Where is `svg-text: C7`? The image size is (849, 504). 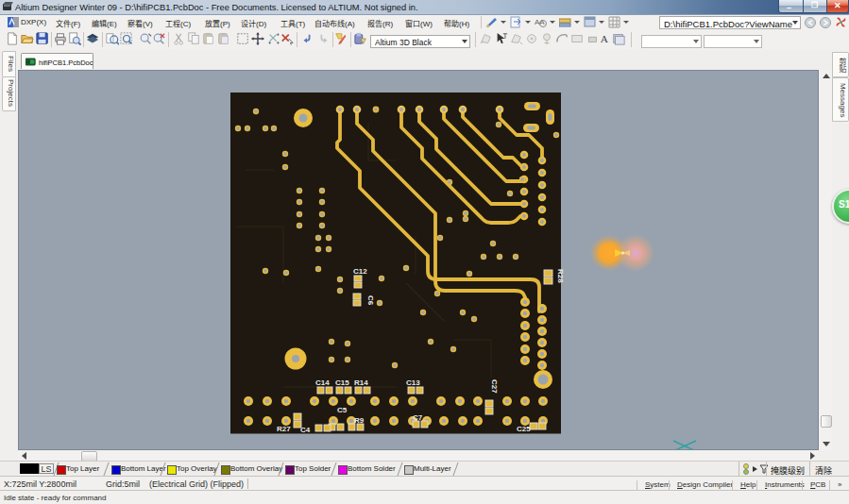
svg-text: C7 is located at coordinates (417, 417).